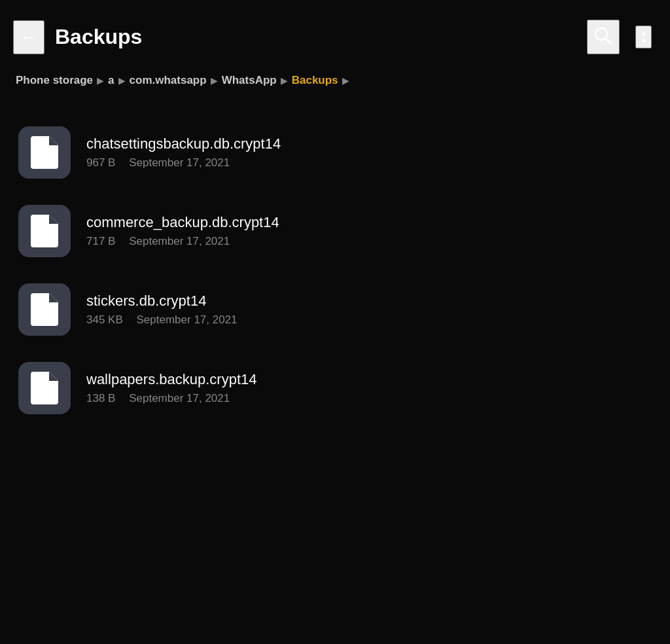 The height and width of the screenshot is (644, 670). Describe the element at coordinates (101, 241) in the screenshot. I see `file-size: 717 B` at that location.